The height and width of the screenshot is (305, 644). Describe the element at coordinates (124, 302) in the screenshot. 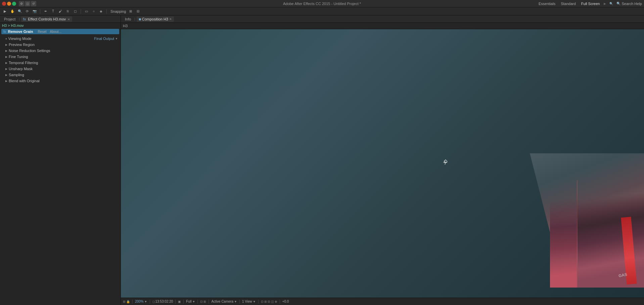

I see `status-icon-grid: ⊞` at that location.